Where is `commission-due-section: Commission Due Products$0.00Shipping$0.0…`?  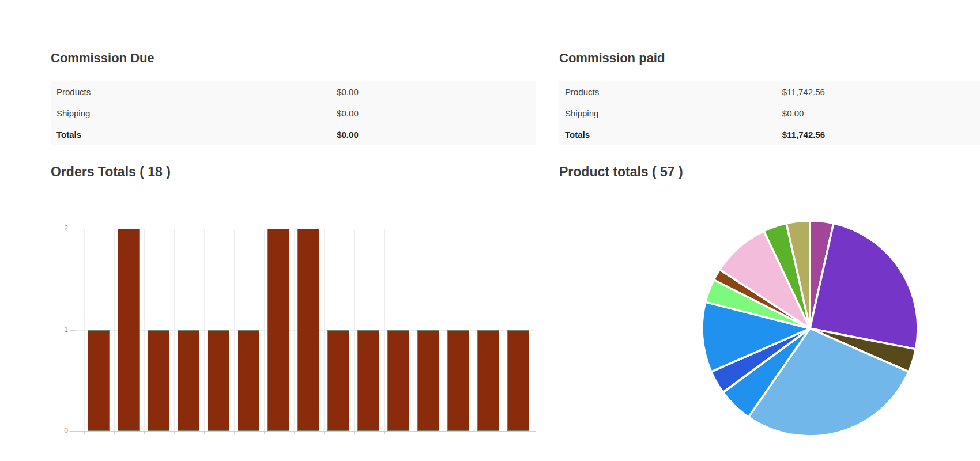
commission-due-section: Commission Due Products$0.00Shipping$0.0… is located at coordinates (293, 97).